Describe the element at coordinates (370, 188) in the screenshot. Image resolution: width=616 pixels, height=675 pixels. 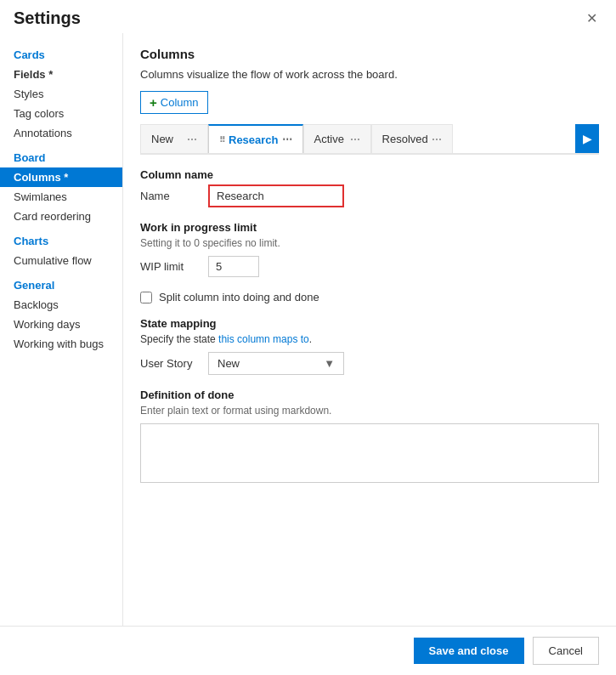
I see `column-name-section: Column name Name` at that location.